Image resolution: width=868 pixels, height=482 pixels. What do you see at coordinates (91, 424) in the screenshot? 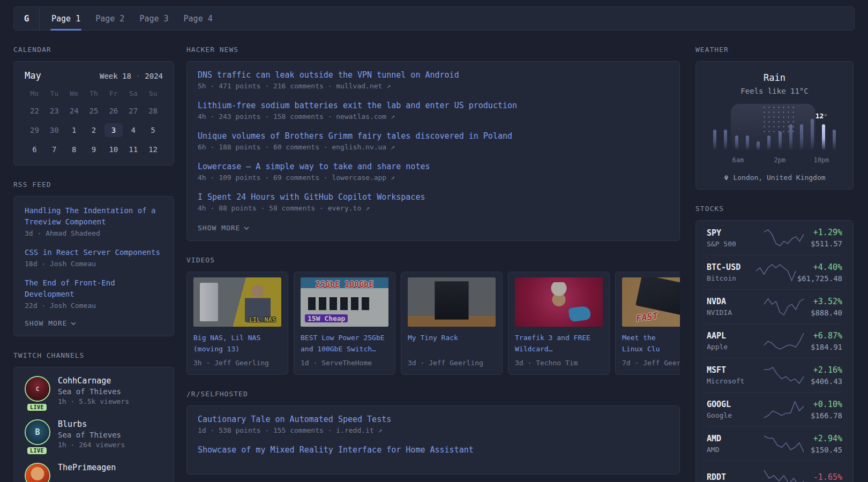
I see `channel-name: Blurbs` at bounding box center [91, 424].